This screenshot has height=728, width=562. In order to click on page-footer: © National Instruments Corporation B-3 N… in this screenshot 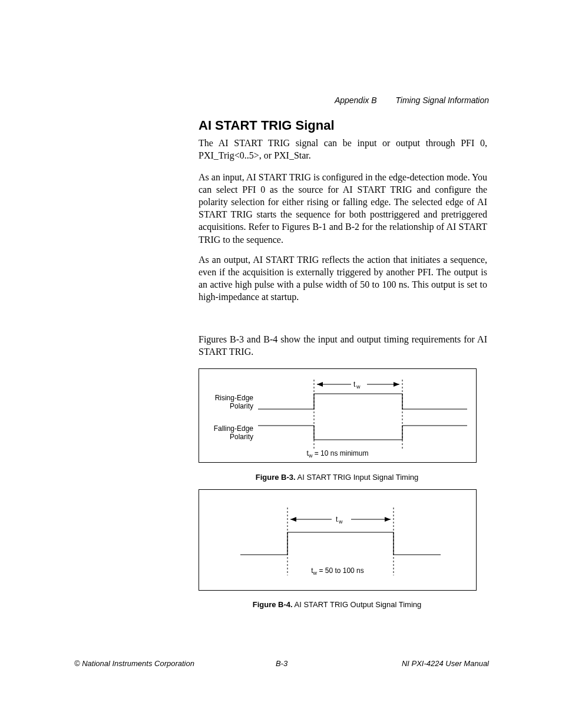, I will do `click(282, 664)`.